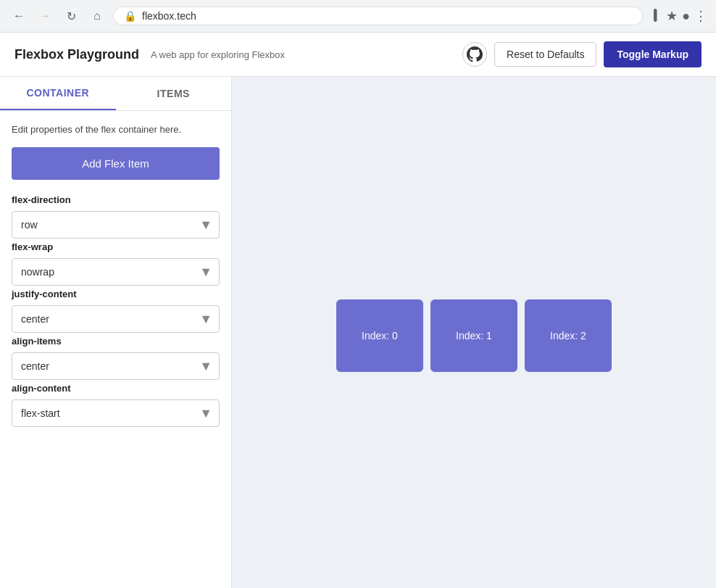 The image size is (716, 588). Describe the element at coordinates (116, 294) in the screenshot. I see `justify-content-label: justify-content` at that location.